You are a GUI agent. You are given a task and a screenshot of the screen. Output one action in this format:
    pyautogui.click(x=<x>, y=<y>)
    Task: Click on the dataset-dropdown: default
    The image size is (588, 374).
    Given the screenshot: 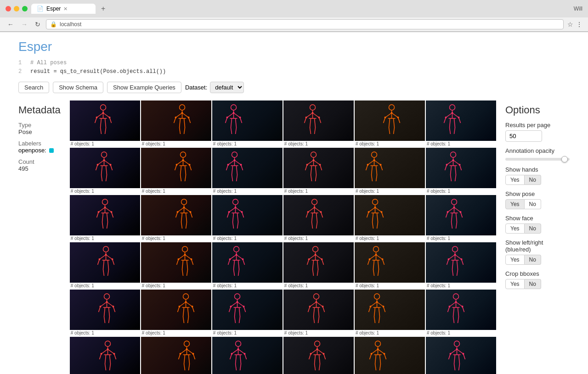 What is the action you would take?
    pyautogui.click(x=227, y=87)
    